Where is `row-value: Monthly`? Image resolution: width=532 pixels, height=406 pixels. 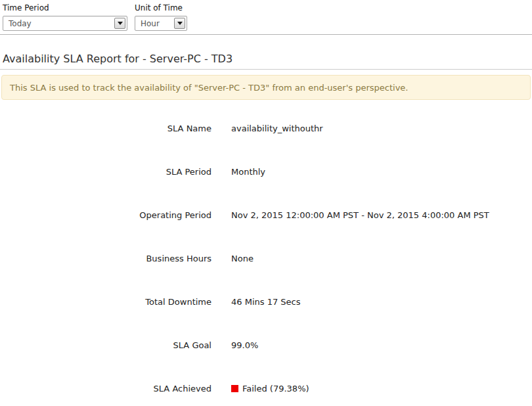 row-value: Monthly is located at coordinates (248, 172).